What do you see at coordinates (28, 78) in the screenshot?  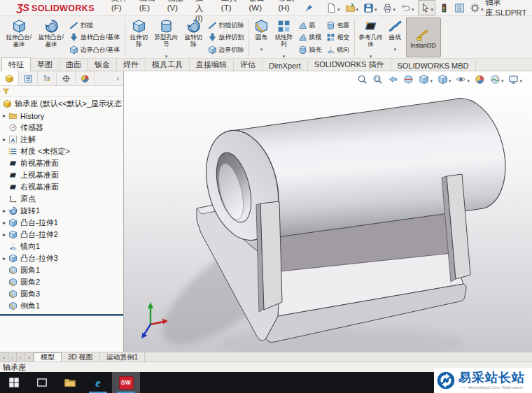 I see `propertymanager-tab` at bounding box center [28, 78].